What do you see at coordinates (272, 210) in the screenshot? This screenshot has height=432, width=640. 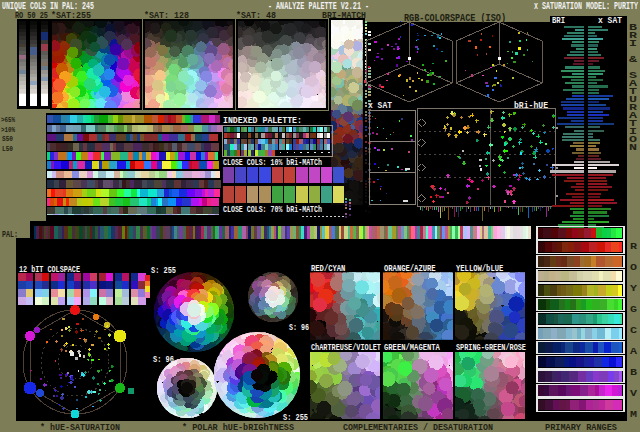 I see `svg-text: CLOSE COLS: 70% bRi-MATCh` at bounding box center [272, 210].